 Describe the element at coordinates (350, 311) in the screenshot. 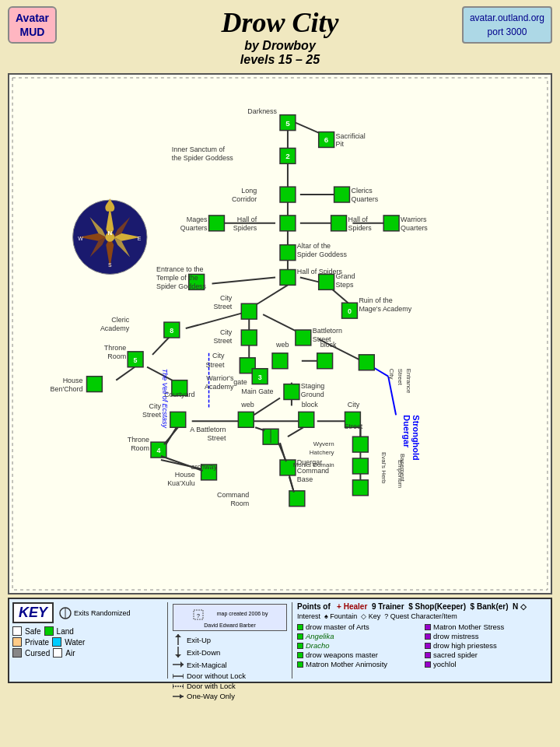

I see `svg-text: 0` at that location.